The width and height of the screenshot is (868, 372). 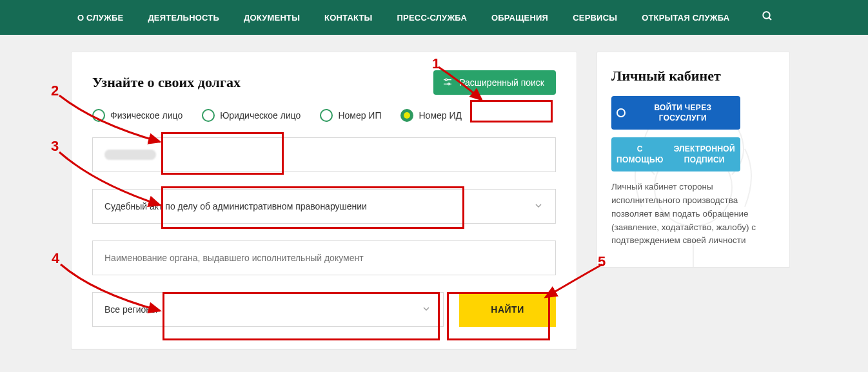 I want to click on login-esign-label-2: ЭЛЕКТРОННОЙ ПОДПИСИ, so click(x=704, y=154).